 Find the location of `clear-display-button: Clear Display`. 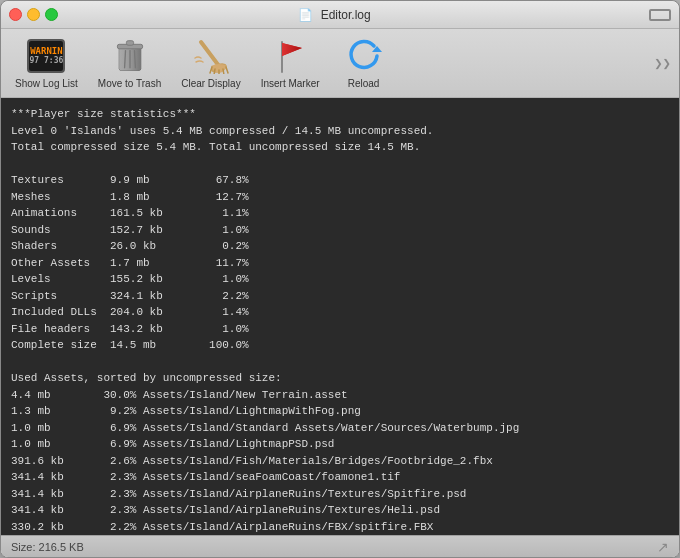

clear-display-button: Clear Display is located at coordinates (210, 63).